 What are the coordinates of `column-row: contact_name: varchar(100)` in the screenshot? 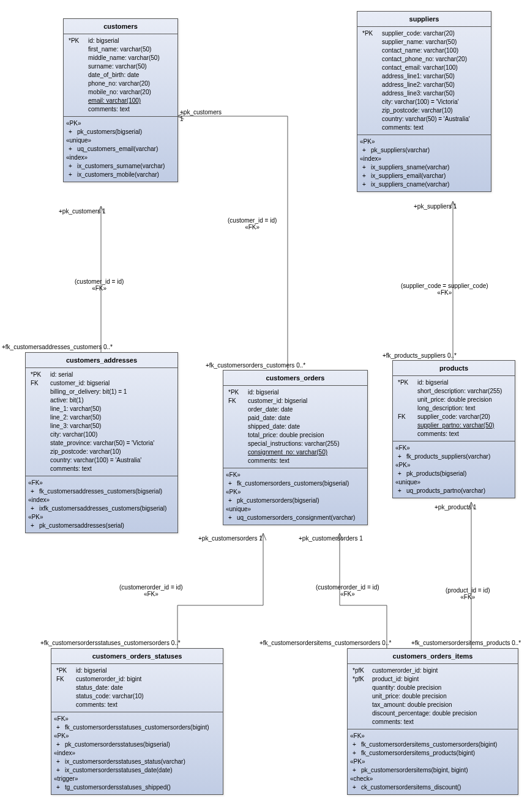 It's located at (424, 51).